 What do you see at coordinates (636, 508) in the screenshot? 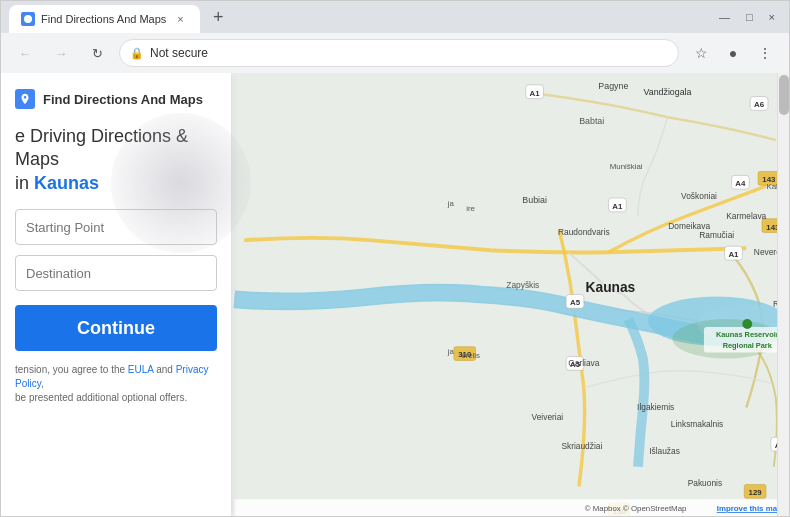
I see `attribution-text: © Mapbox © OpenStreetMap` at bounding box center [636, 508].